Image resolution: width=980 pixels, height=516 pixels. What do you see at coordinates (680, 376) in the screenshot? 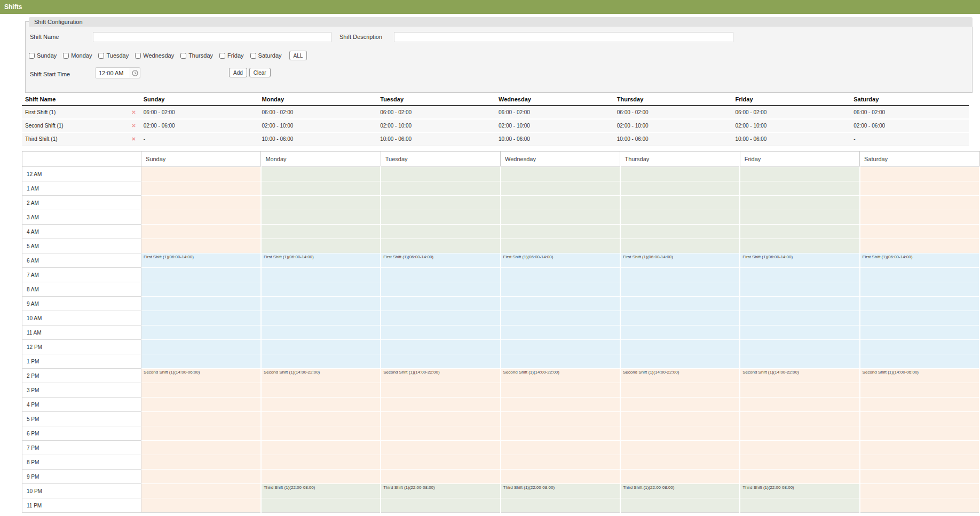
I see `calendar-cell-thursday: Second Shift (1)(14:00-22:00)` at bounding box center [680, 376].